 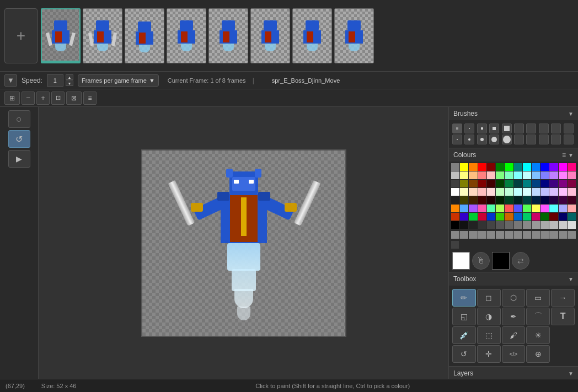 I want to click on menu-view-btn: ≡, so click(x=90, y=98).